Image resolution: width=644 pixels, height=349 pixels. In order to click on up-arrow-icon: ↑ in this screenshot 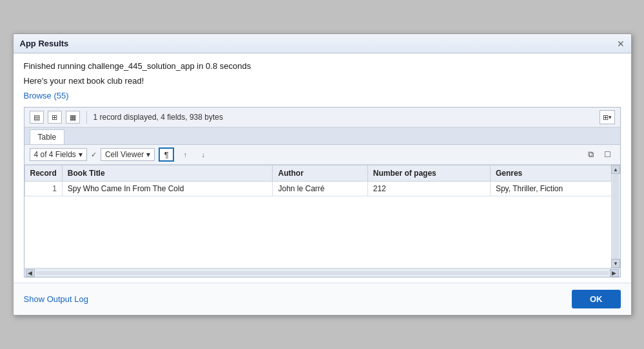, I will do `click(186, 155)`.